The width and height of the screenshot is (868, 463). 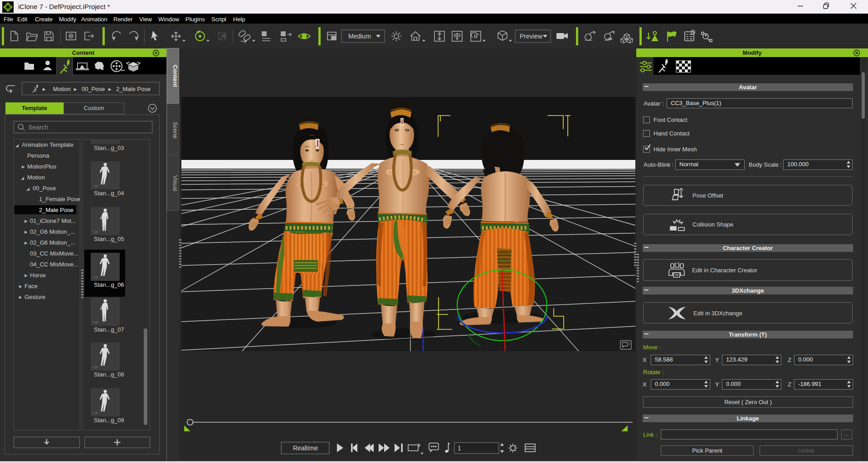 What do you see at coordinates (109, 148) in the screenshot?
I see `svg-text: Stan...g_03` at bounding box center [109, 148].